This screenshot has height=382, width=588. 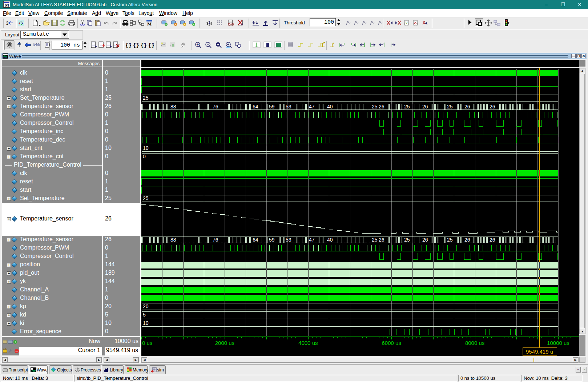 What do you see at coordinates (146, 306) in the screenshot?
I see `svg-text: 20` at bounding box center [146, 306].